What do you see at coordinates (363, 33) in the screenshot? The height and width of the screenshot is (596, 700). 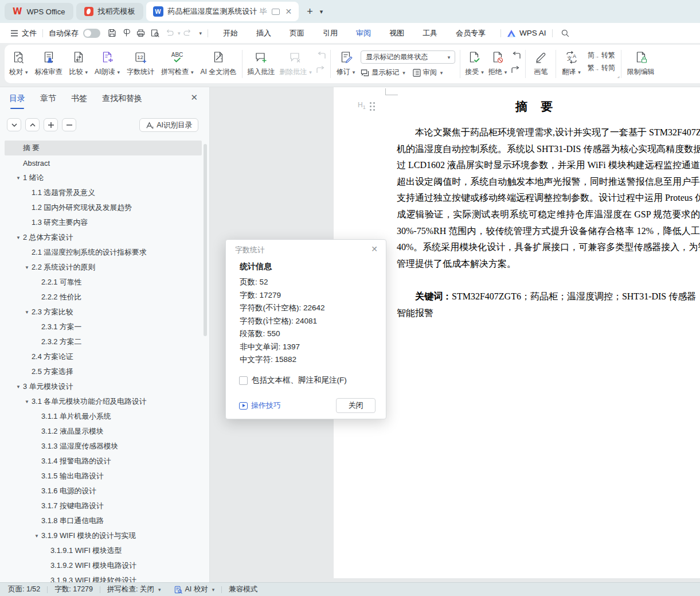 I see `menu-审阅: 审阅` at bounding box center [363, 33].